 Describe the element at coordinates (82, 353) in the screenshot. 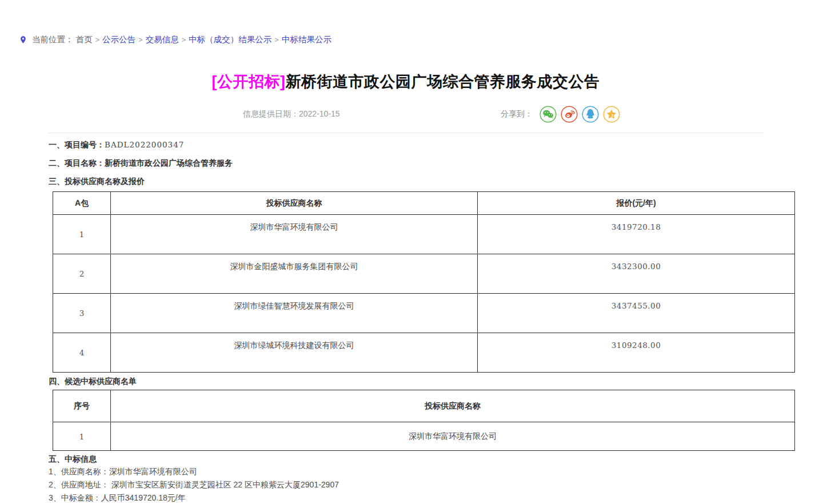

I see `bid-row-number: 4` at that location.